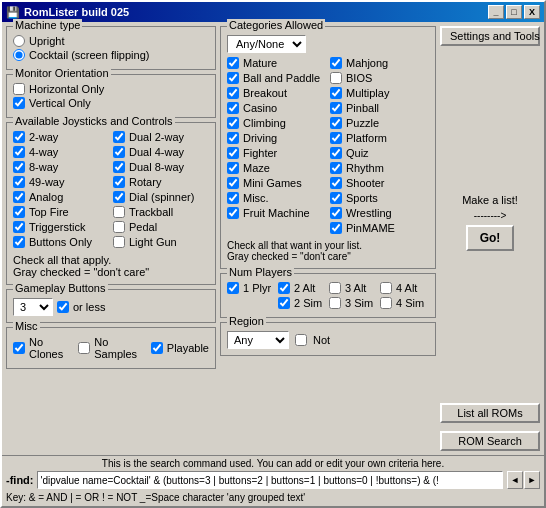 The image size is (546, 508). I want to click on minimize-button: _, so click(496, 12).